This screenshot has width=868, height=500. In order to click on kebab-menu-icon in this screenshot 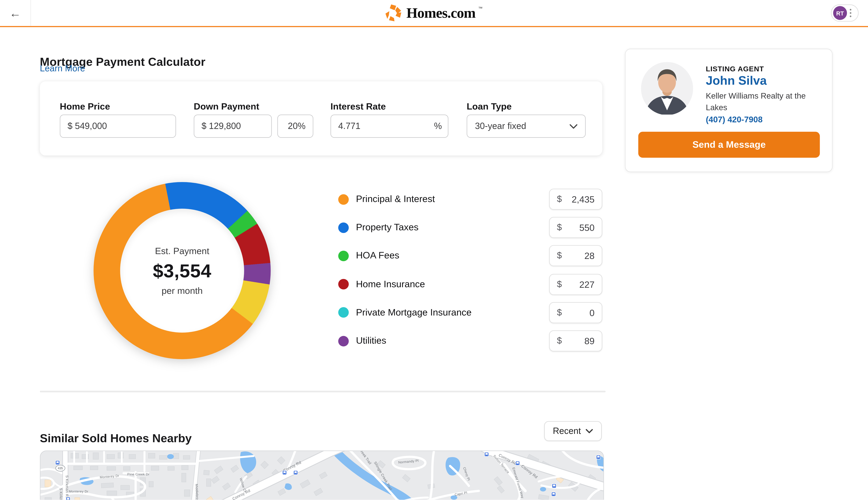, I will do `click(850, 13)`.